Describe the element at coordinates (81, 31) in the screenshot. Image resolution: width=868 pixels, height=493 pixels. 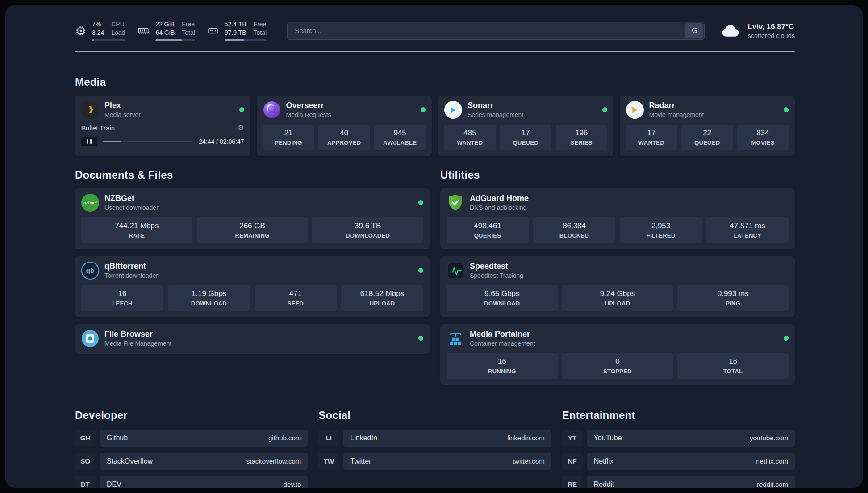
I see `cpu-icon` at that location.